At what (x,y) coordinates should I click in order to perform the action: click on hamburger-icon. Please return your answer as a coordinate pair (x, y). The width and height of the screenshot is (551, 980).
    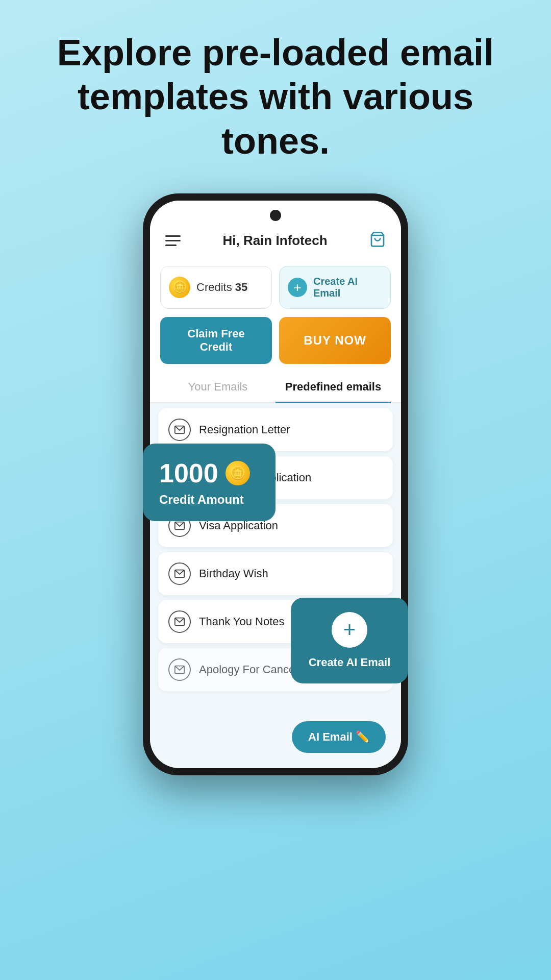
    Looking at the image, I should click on (173, 241).